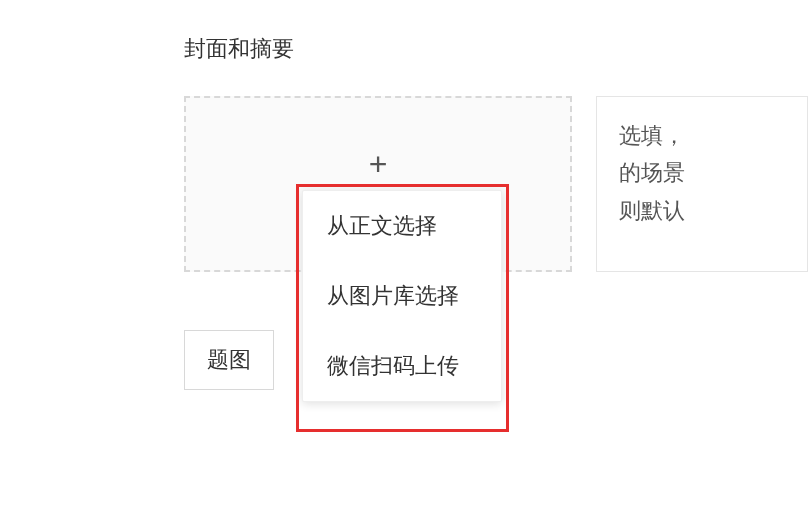 This screenshot has width=808, height=506. What do you see at coordinates (702, 184) in the screenshot?
I see `summary-description: 选填， 的场景 则默认` at bounding box center [702, 184].